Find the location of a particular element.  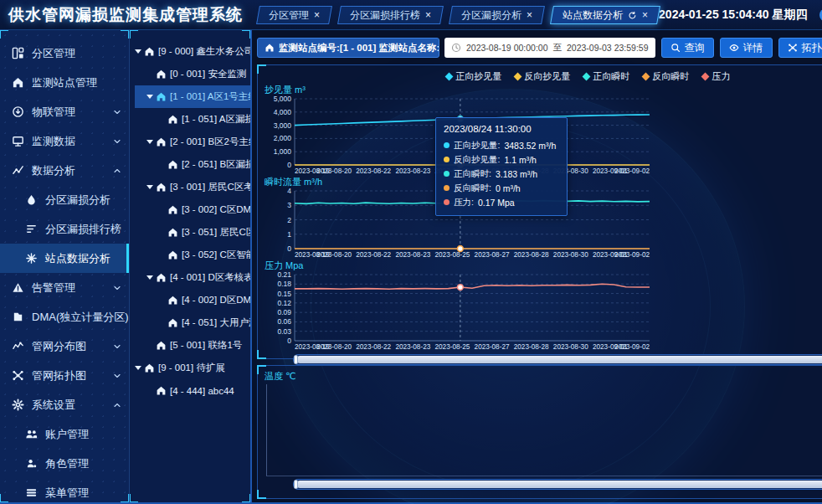

sidebar-item-alarm-management: 告警管理 is located at coordinates (64, 288).